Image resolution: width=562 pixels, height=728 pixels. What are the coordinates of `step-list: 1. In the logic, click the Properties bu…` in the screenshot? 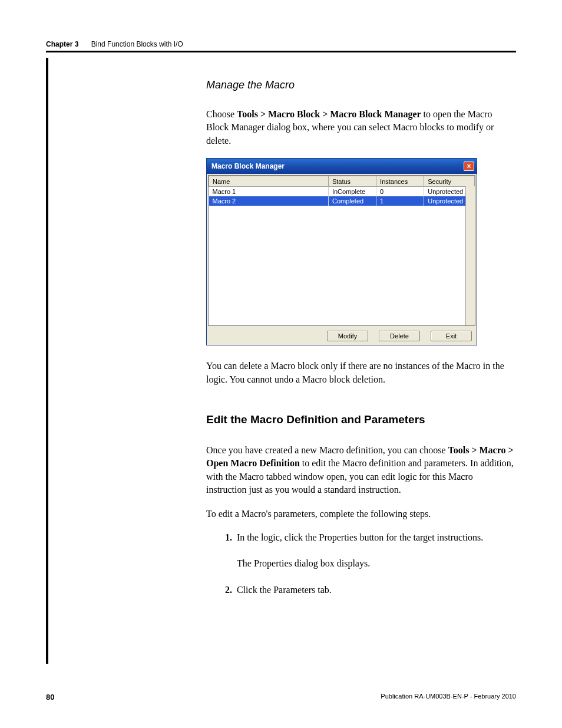 It's located at (368, 564).